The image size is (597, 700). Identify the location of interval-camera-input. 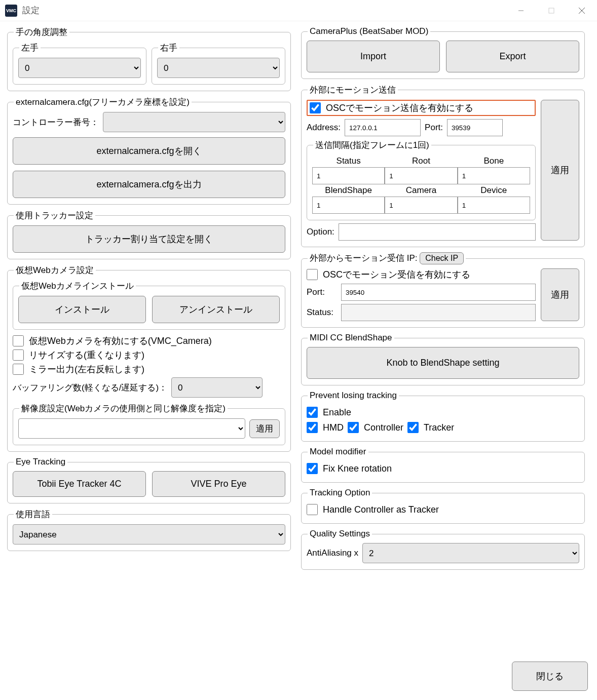
(421, 205).